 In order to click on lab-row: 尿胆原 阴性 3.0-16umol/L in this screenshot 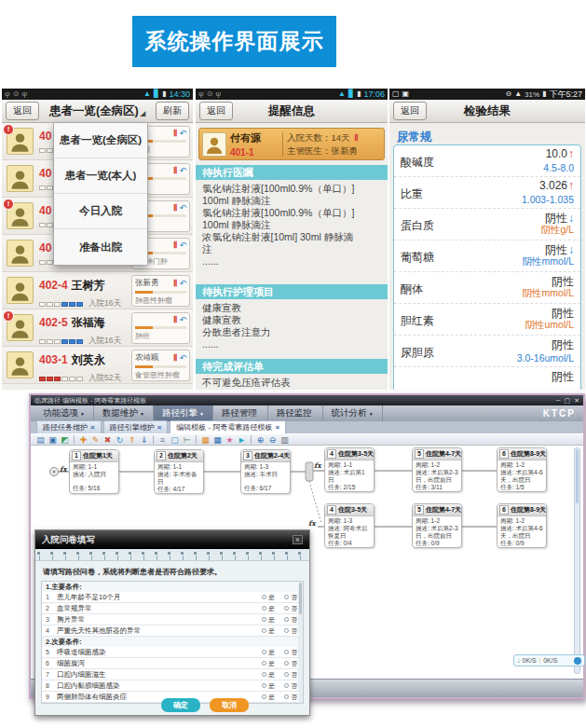, I will do `click(487, 351)`.